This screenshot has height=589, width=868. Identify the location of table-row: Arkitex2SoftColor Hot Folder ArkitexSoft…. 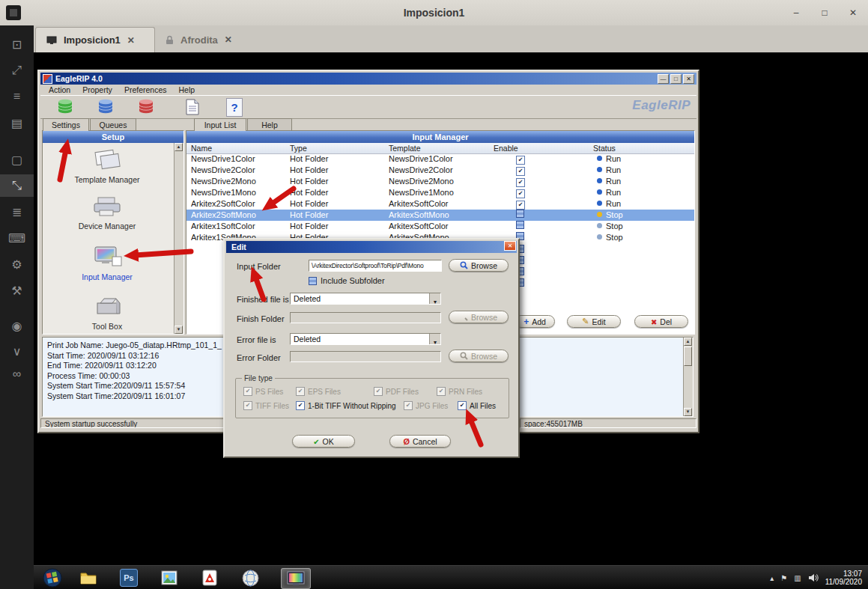
(440, 204).